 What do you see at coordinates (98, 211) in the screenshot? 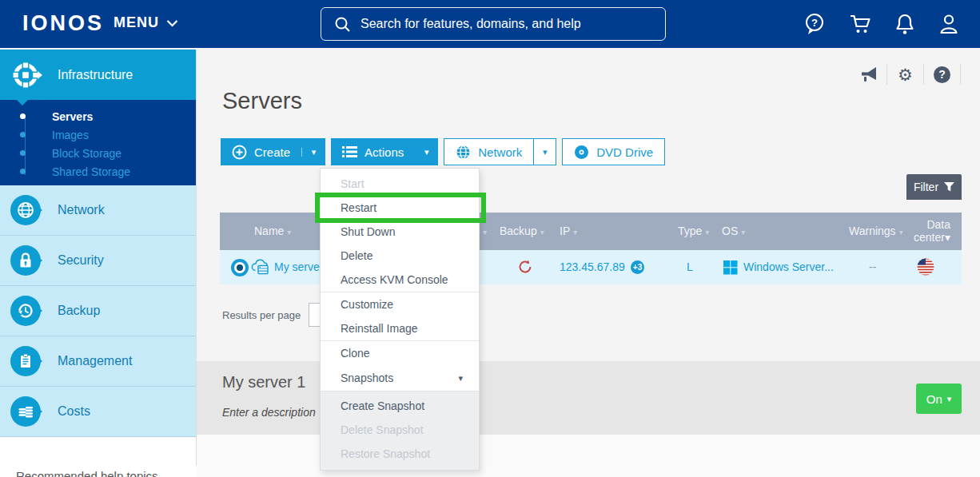
I see `sidebar-item-network: Network` at bounding box center [98, 211].